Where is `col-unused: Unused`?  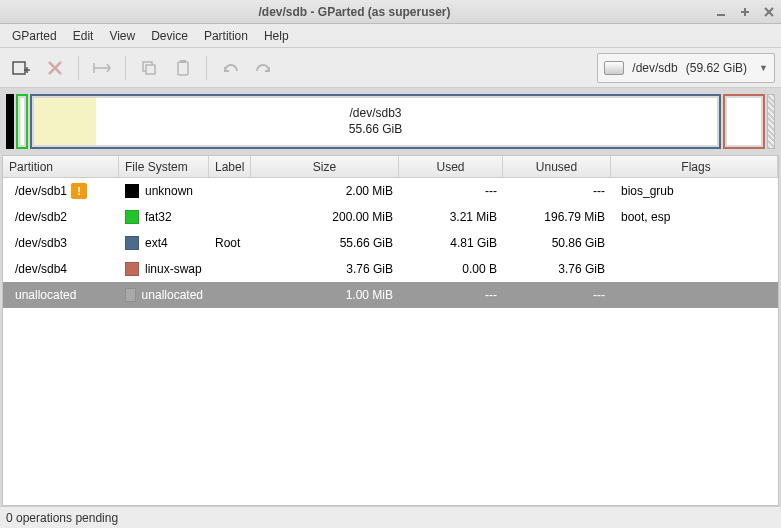 col-unused: Unused is located at coordinates (557, 166).